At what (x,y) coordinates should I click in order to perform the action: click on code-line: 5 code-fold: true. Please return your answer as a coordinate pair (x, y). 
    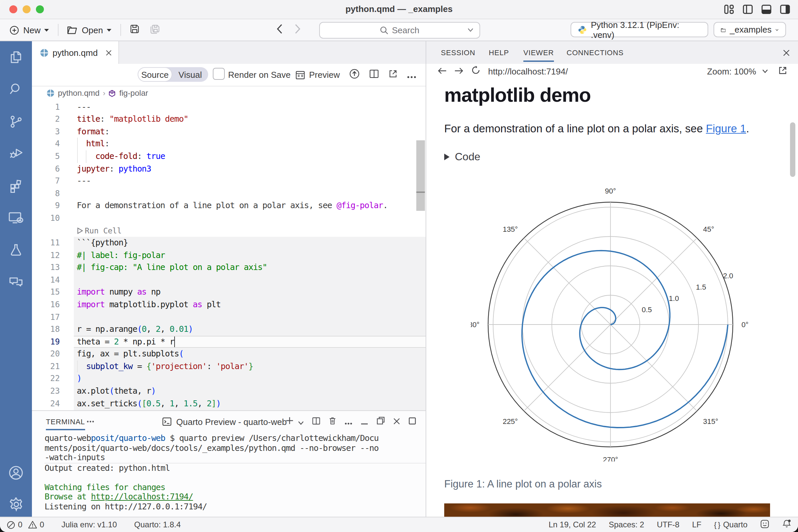
    Looking at the image, I should click on (229, 156).